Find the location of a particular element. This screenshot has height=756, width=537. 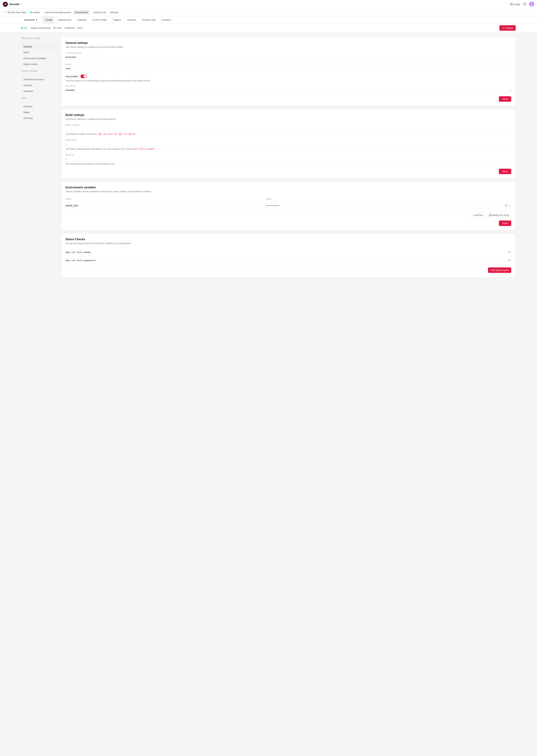

add-row-button: + Add Row is located at coordinates (478, 215).